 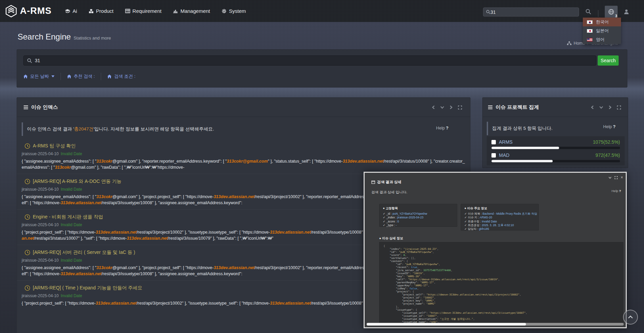 What do you see at coordinates (54, 146) in the screenshot?
I see `issue-title: A-RMS 팀 구성 확인` at bounding box center [54, 146].